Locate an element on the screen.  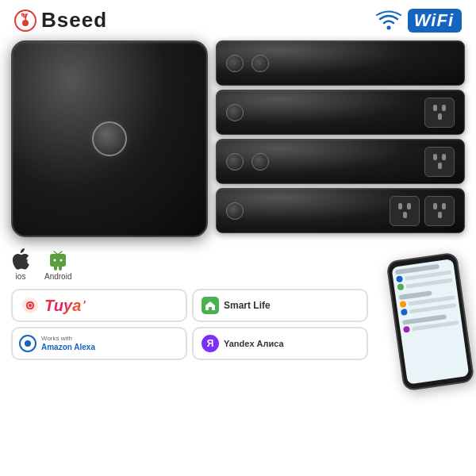
badges-grid: Tuya ʼ Smart Life Works with is located at coordinates (190, 324).